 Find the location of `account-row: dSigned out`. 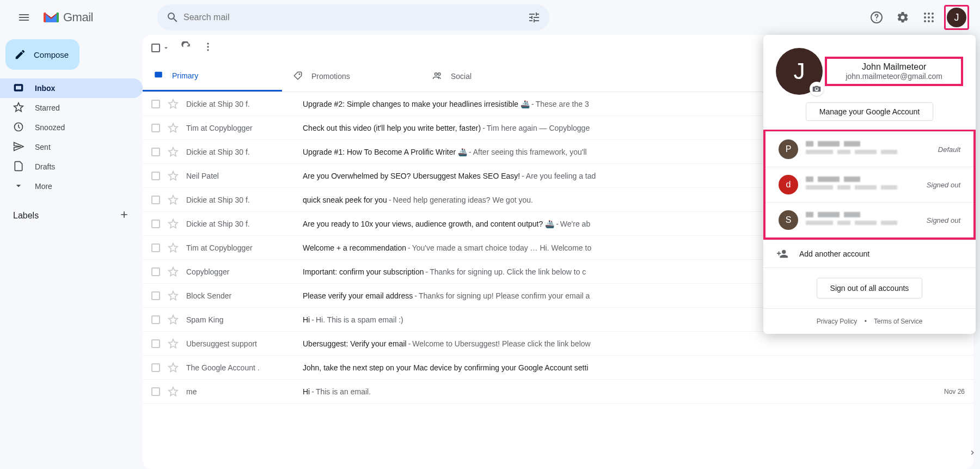

account-row: dSigned out is located at coordinates (869, 184).